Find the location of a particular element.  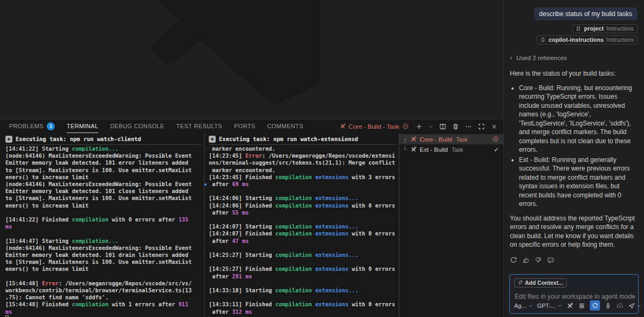

send-button is located at coordinates (635, 306).